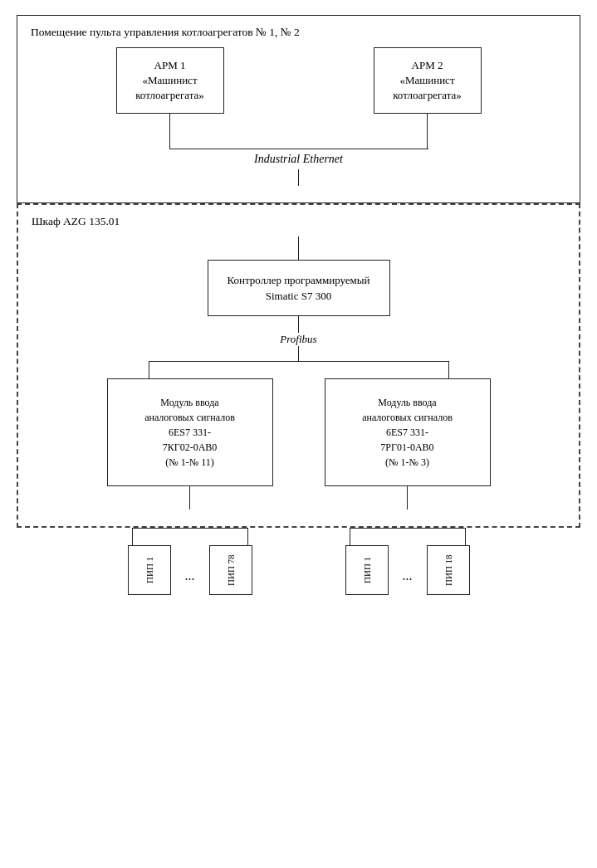  I want to click on module1-line3: 6ES7 331-, so click(189, 432).